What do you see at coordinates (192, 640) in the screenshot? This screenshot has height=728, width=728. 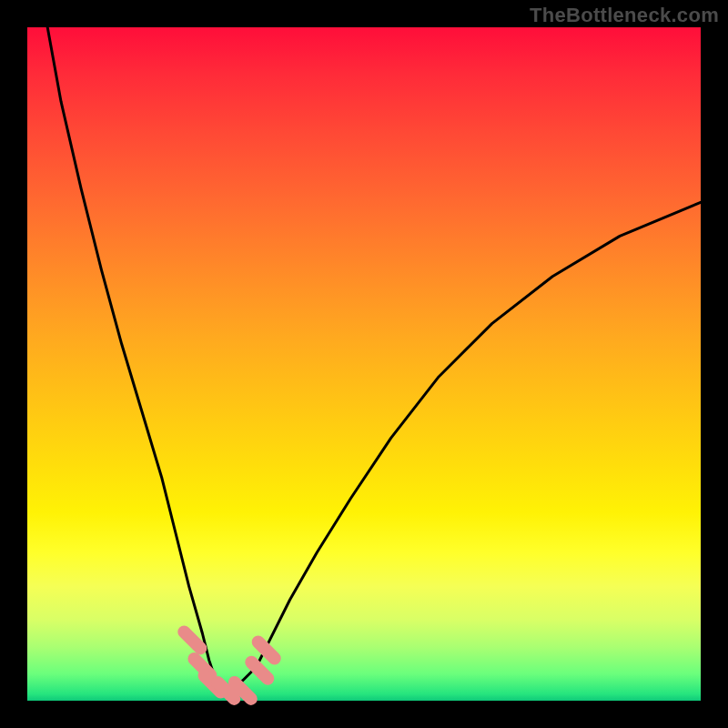 I see `marker-a` at bounding box center [192, 640].